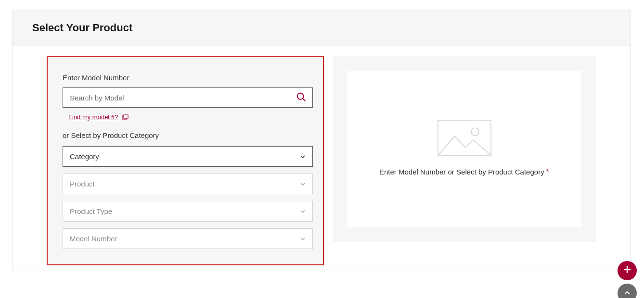  I want to click on product-select-text: Product, so click(82, 184).